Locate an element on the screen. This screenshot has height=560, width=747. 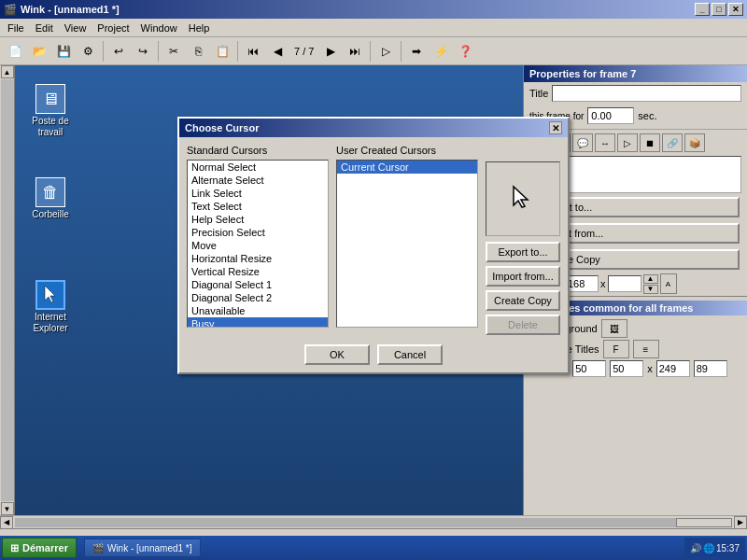
tray-time: 15:37 is located at coordinates (728, 549).